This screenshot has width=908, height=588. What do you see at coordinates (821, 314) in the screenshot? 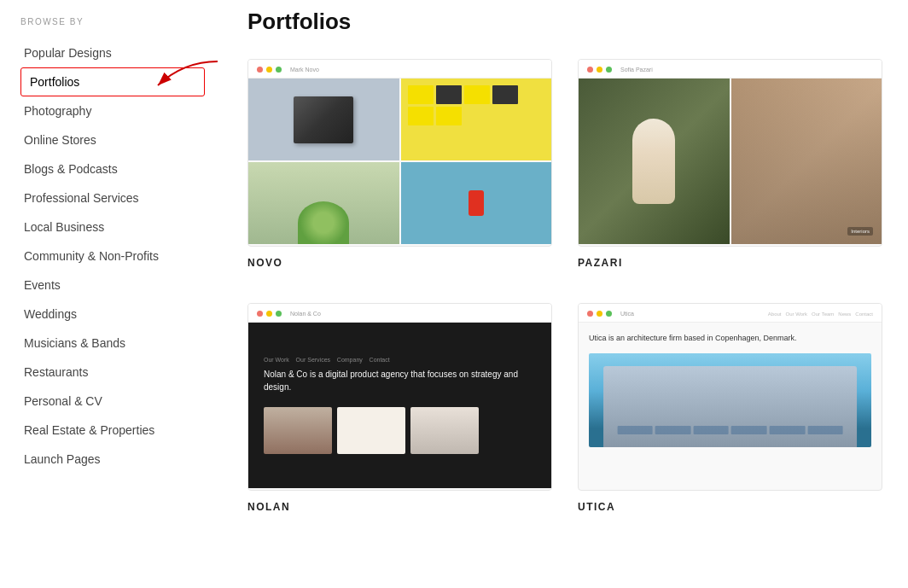
I see `utica-nav: About Our Work Our Team News Contact` at bounding box center [821, 314].